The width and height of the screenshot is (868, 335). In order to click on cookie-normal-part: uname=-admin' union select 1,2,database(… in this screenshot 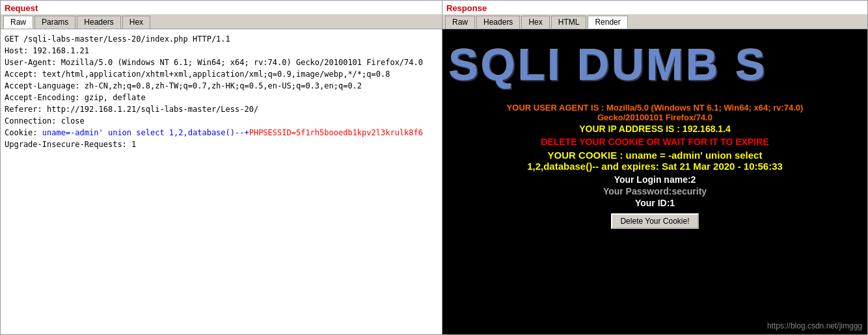, I will do `click(146, 133)`.